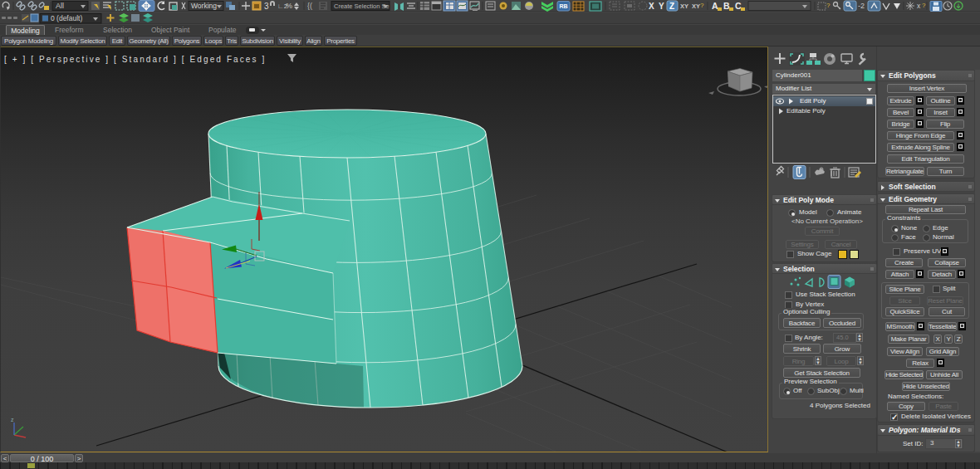 The width and height of the screenshot is (980, 469). What do you see at coordinates (661, 7) in the screenshot?
I see `svg-text: Y` at bounding box center [661, 7].